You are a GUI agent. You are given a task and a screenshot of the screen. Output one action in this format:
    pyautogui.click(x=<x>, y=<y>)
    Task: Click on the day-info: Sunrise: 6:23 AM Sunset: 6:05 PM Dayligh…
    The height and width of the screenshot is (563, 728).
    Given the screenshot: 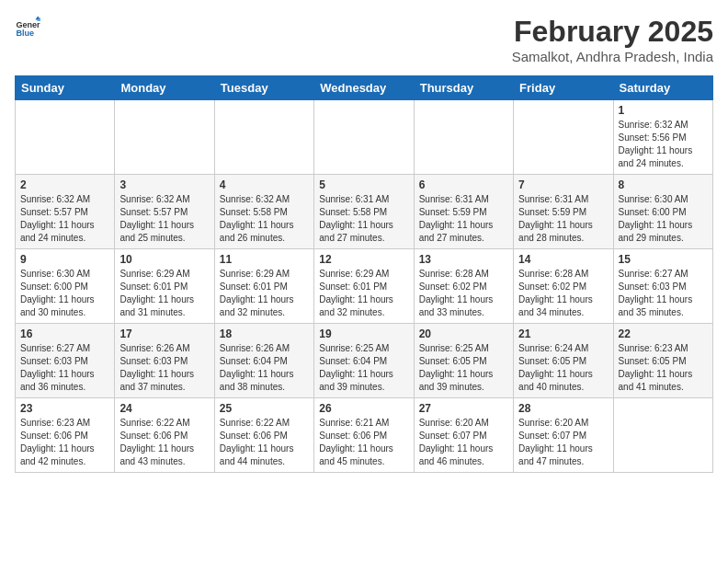 What is the action you would take?
    pyautogui.click(x=664, y=368)
    